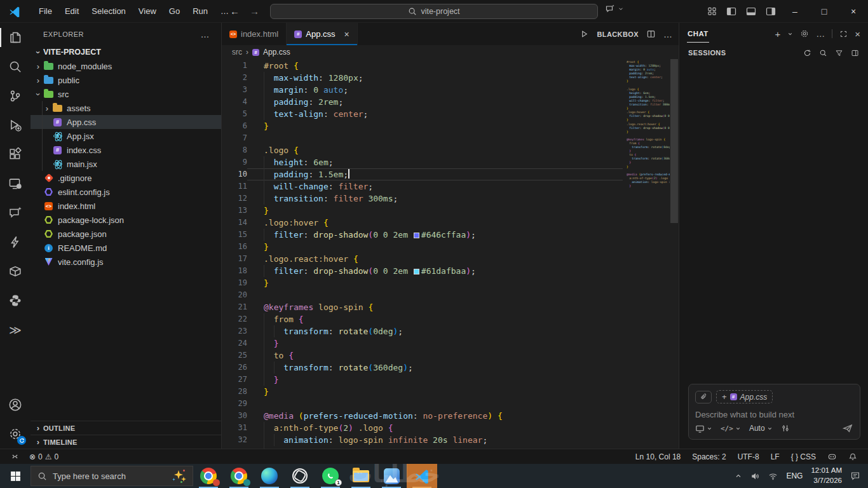  What do you see at coordinates (820, 34) in the screenshot?
I see `more-actions-icon: …` at bounding box center [820, 34].